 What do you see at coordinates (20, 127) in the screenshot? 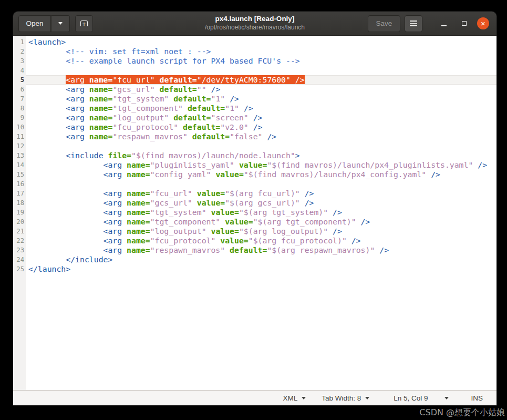
I see `line-number: 10` at bounding box center [20, 127].